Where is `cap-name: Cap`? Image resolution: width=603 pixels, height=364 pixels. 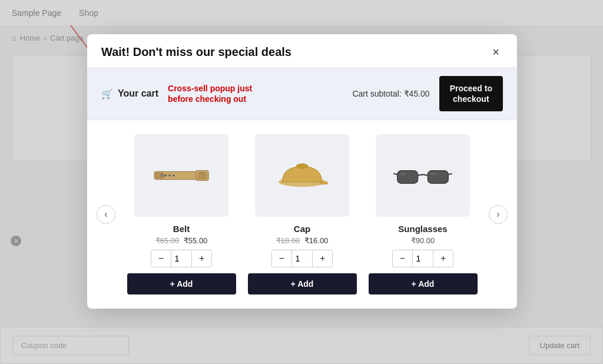
cap-name: Cap is located at coordinates (302, 229).